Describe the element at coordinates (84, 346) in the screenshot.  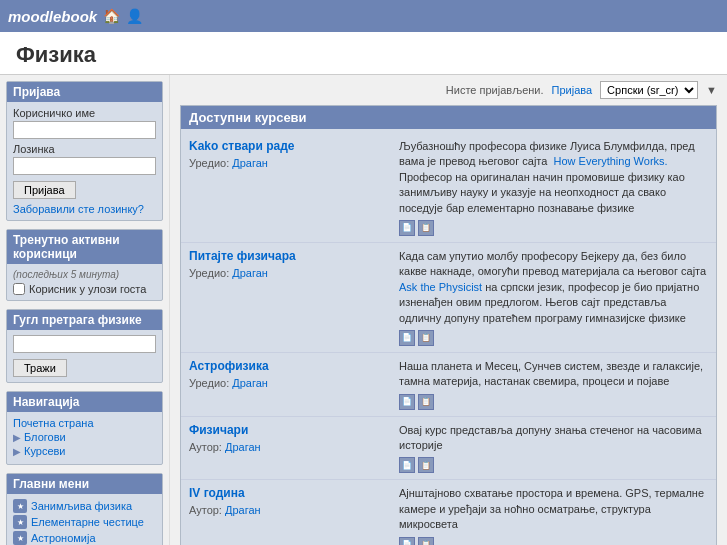
I see `search-block: Гугл претрага физике Тражи` at that location.